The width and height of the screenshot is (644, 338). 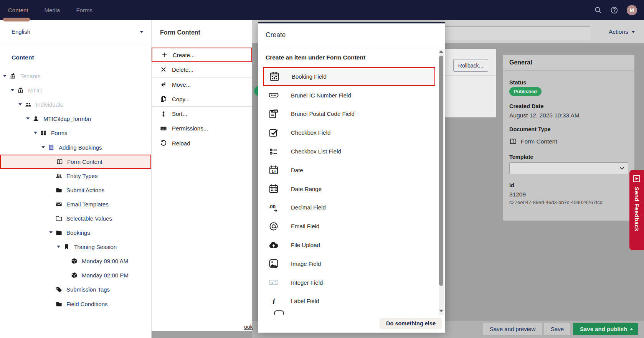 I want to click on create-item-icon: i, so click(x=274, y=301).